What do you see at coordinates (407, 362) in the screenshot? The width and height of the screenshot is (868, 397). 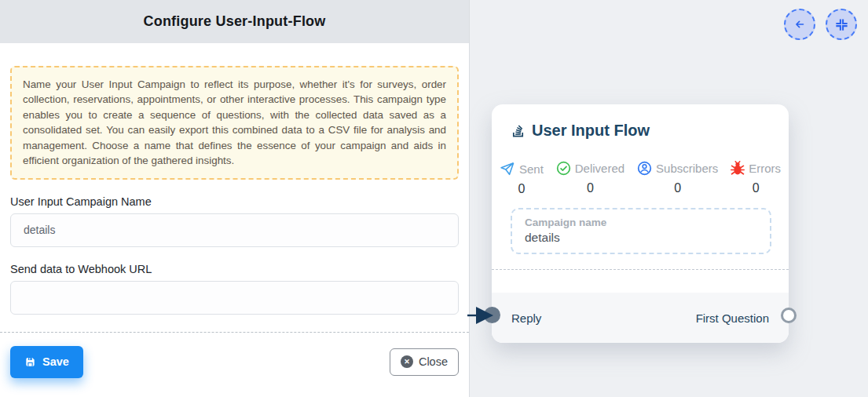 I see `close-icon: ✕` at bounding box center [407, 362].